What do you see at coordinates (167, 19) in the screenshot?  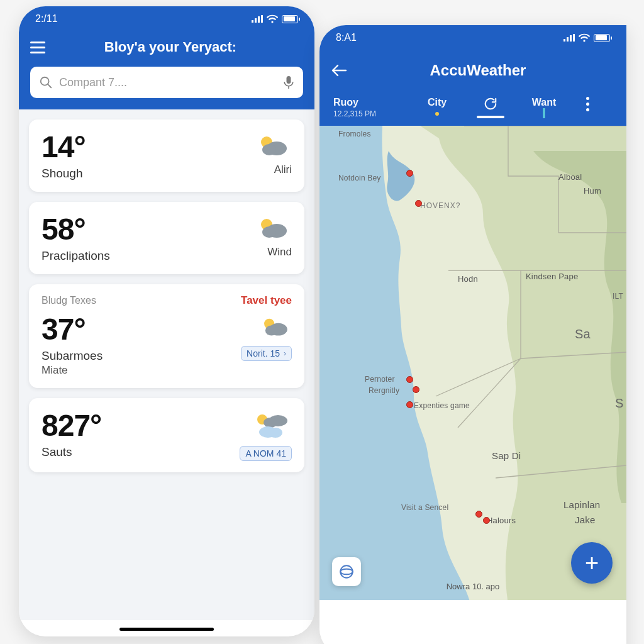 I see `status-bar-left: 2:/11` at bounding box center [167, 19].